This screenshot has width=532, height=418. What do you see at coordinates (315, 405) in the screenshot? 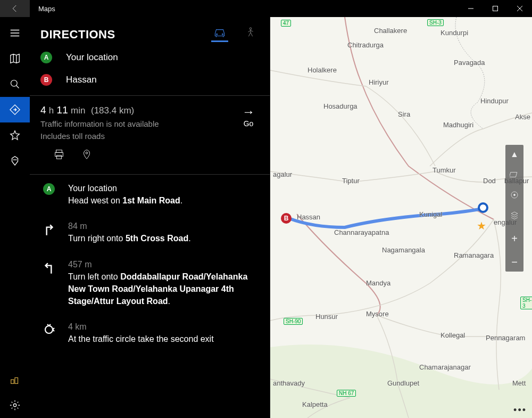
I see `map-city-label: Kalpetta` at bounding box center [315, 405].